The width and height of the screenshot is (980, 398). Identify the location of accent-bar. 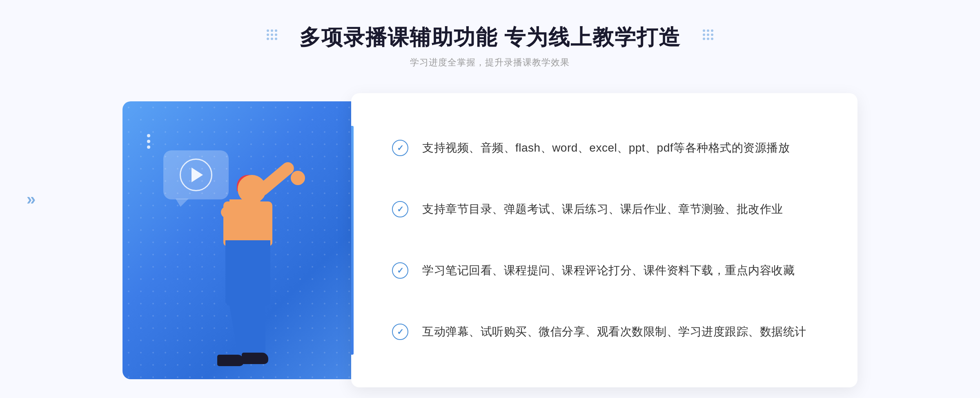
(352, 240).